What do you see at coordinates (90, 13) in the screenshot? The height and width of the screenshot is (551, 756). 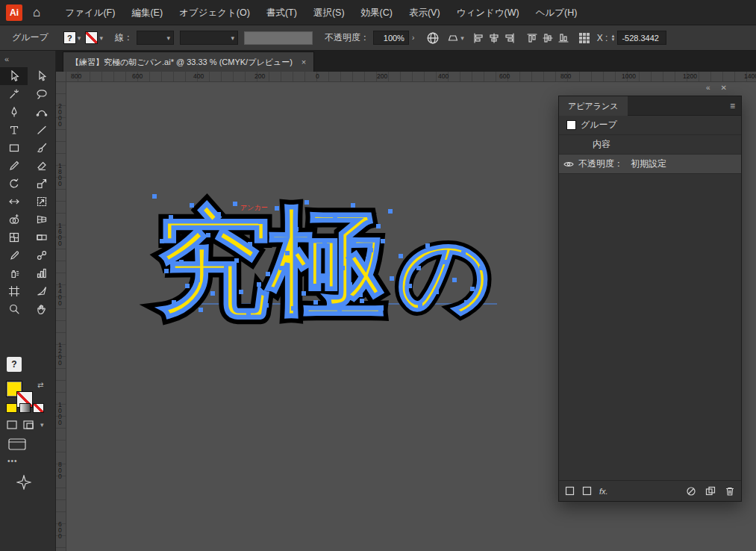 I see `menu-file: ファイル(F)` at bounding box center [90, 13].